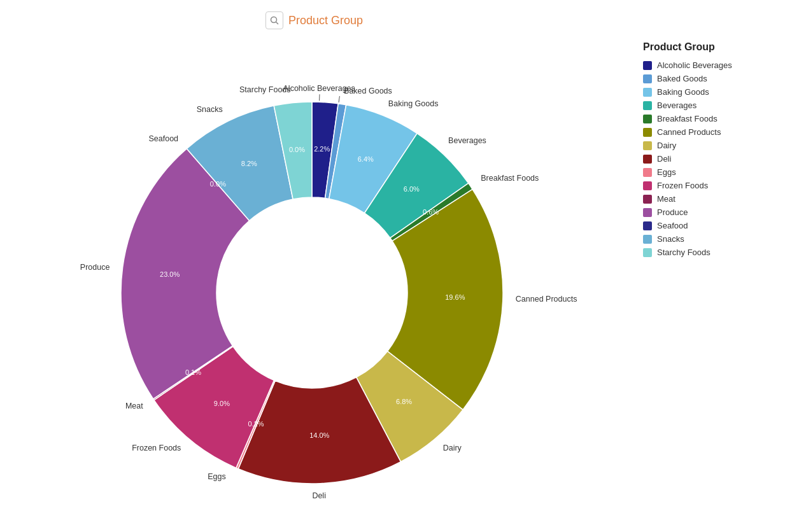 This screenshot has width=799, height=532. Describe the element at coordinates (509, 178) in the screenshot. I see `segment-outer-label: Breakfast Foods` at that location.